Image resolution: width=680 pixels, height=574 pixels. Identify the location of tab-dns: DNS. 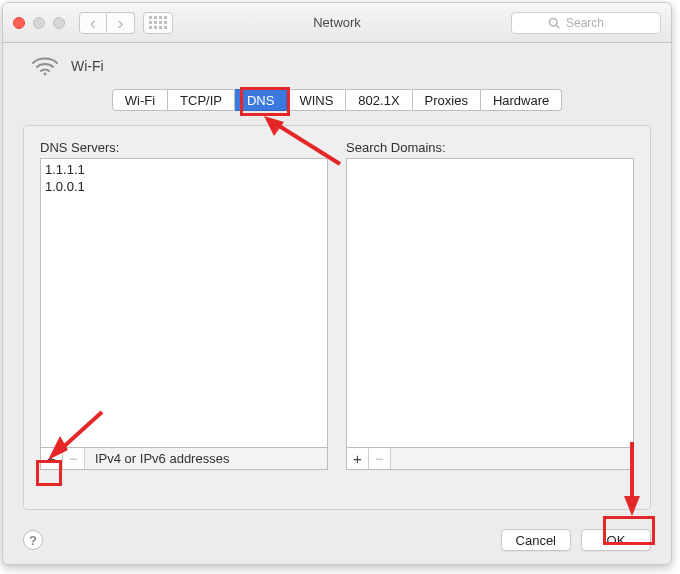
(261, 100).